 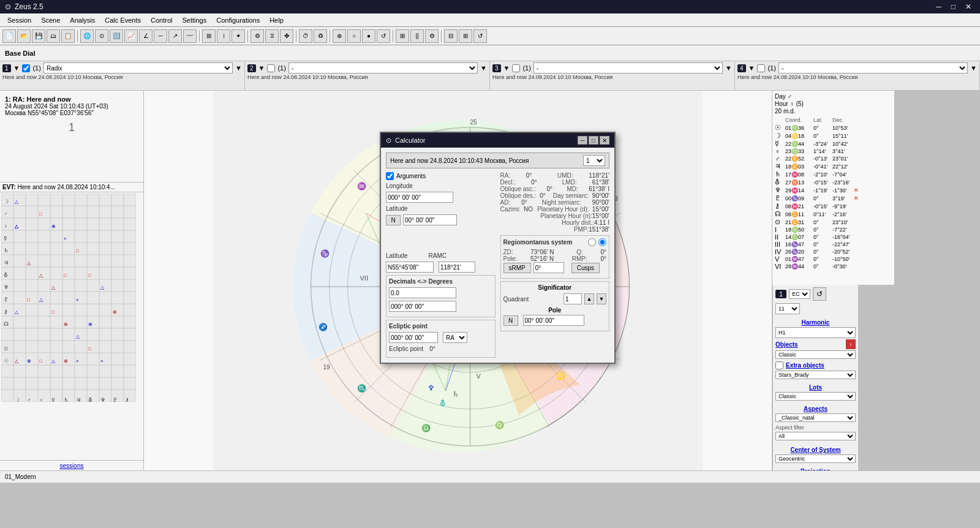 I want to click on projection-link: Projection, so click(x=816, y=469).